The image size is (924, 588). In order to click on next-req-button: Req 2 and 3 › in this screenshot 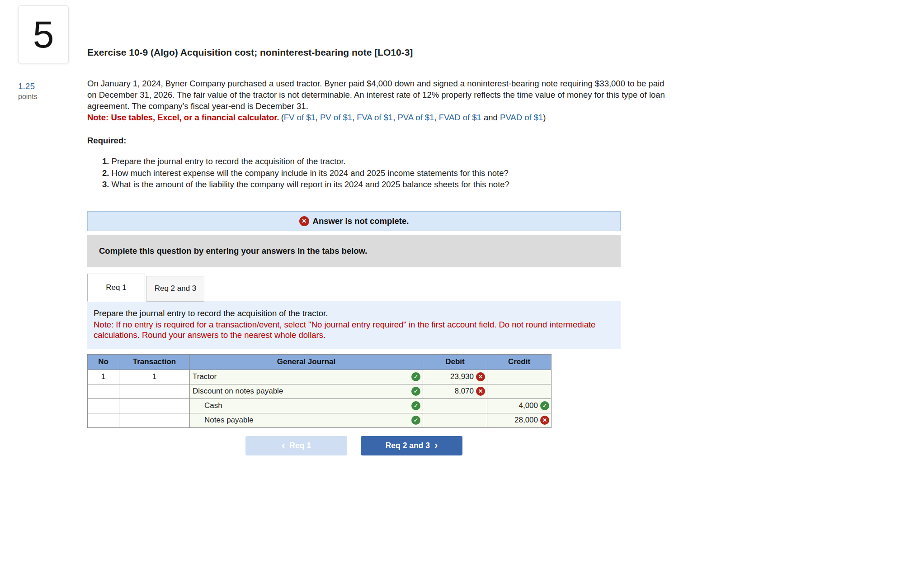, I will do `click(411, 446)`.